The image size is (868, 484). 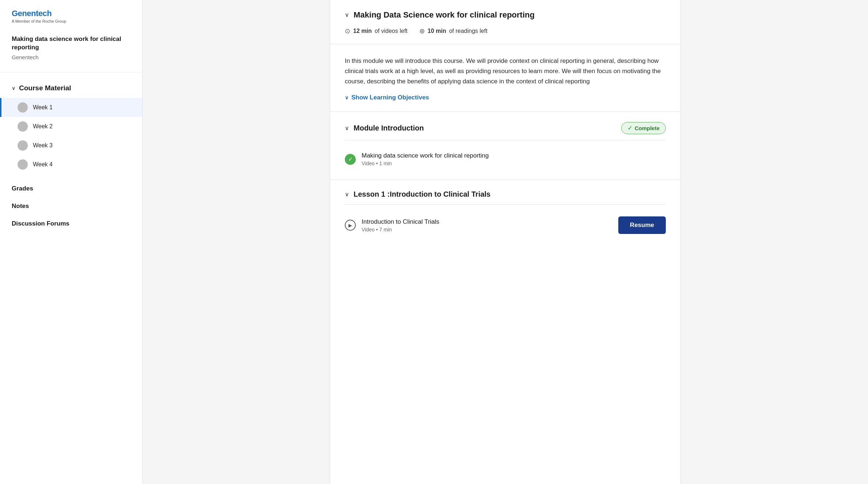 What do you see at coordinates (71, 206) in the screenshot?
I see `sidebar-item-notes: Notes` at bounding box center [71, 206].